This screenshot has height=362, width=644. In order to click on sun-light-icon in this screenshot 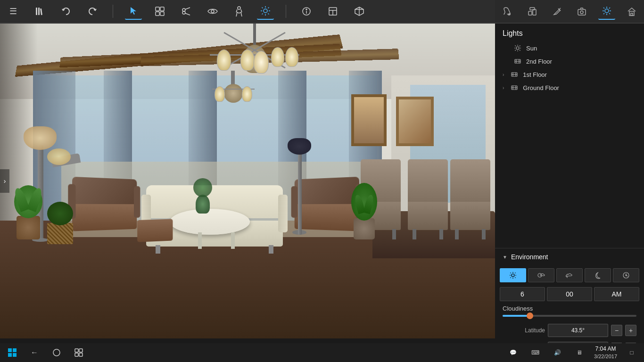, I will do `click(518, 48)`.